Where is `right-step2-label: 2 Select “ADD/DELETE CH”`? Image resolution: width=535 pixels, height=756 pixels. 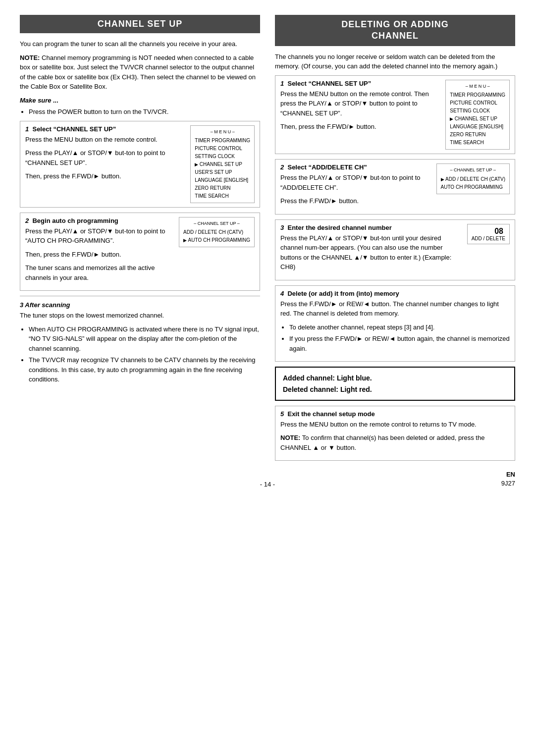 right-step2-label: 2 Select “ADD/DELETE CH” is located at coordinates (356, 167).